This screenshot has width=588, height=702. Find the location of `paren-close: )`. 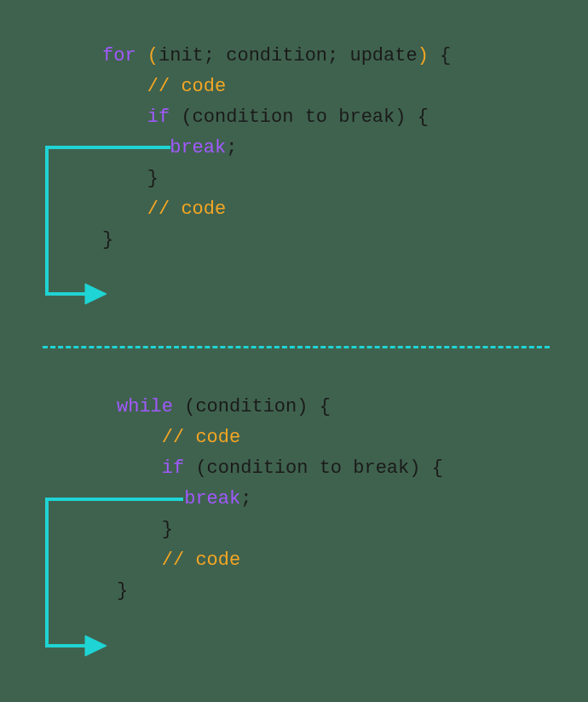

paren-close: ) is located at coordinates (423, 56).